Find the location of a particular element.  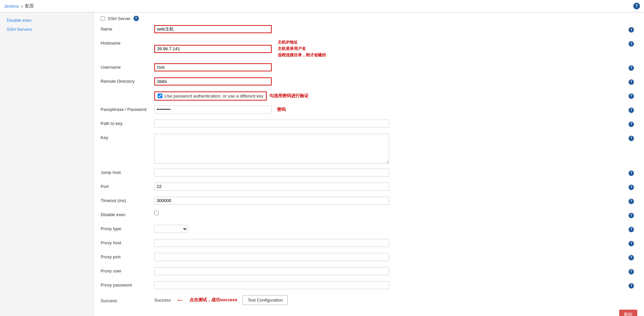

proxy-user-input is located at coordinates (272, 271).